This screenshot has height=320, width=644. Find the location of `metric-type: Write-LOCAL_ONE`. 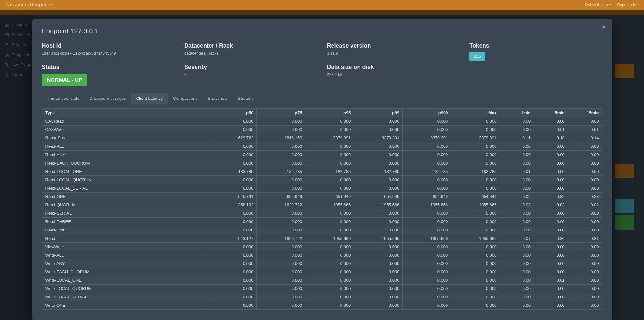

metric-type: Write-LOCAL_ONE is located at coordinates (125, 280).